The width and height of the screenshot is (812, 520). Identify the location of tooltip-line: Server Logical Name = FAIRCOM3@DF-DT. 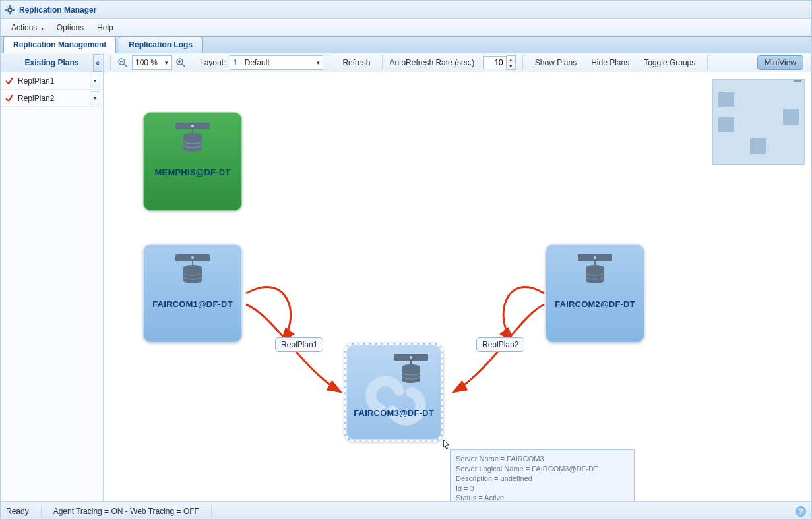
(542, 469).